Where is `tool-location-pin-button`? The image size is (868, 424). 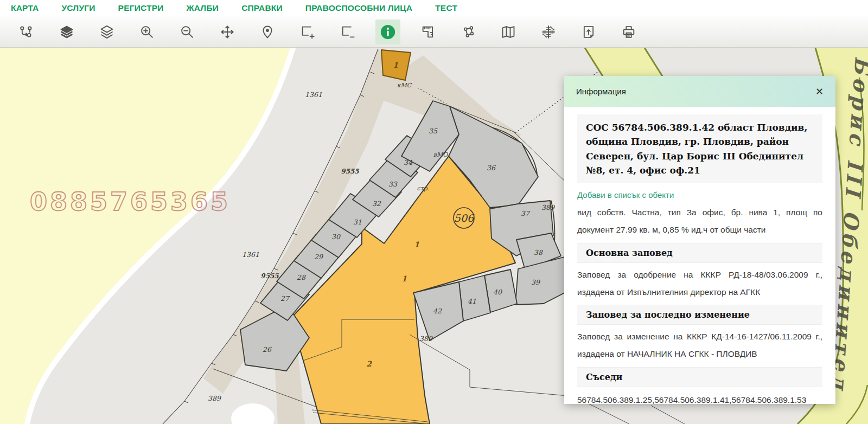 tool-location-pin-button is located at coordinates (267, 32).